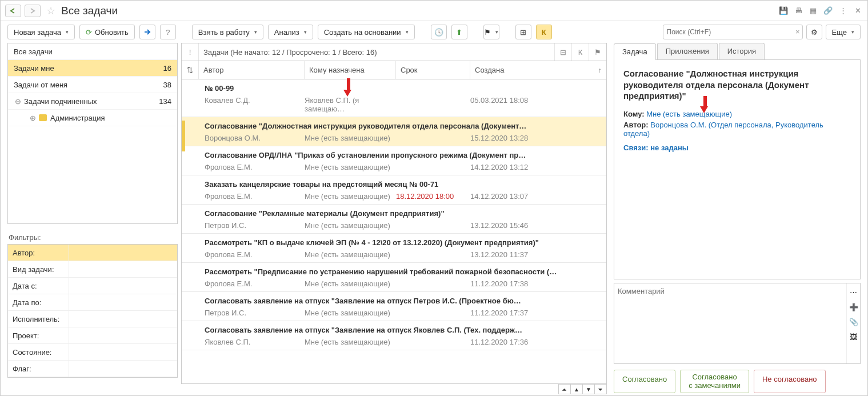  Describe the element at coordinates (858, 11) in the screenshot. I see `close-icon: ✕` at that location.